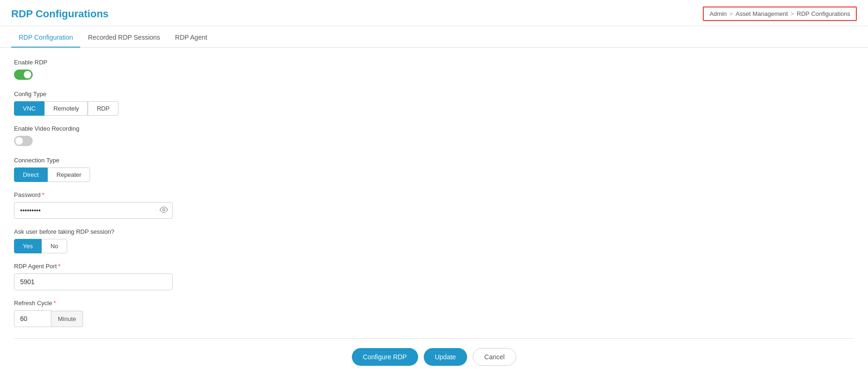  Describe the element at coordinates (434, 303) in the screenshot. I see `refresh-cycle-label: Refresh Cycle*` at that location.